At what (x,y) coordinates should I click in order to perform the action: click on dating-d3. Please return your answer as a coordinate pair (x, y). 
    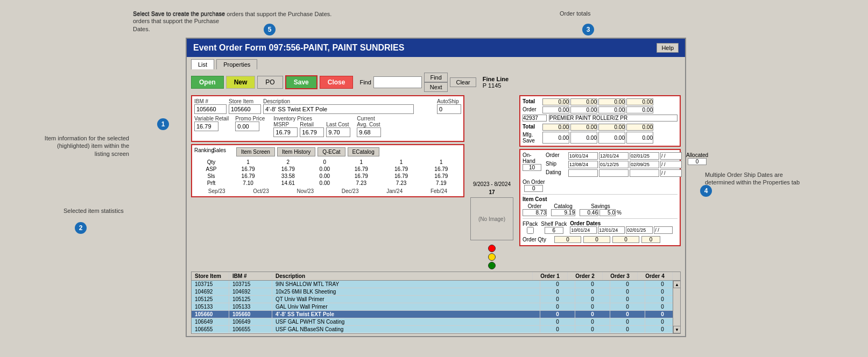
    Looking at the image, I should click on (645, 173).